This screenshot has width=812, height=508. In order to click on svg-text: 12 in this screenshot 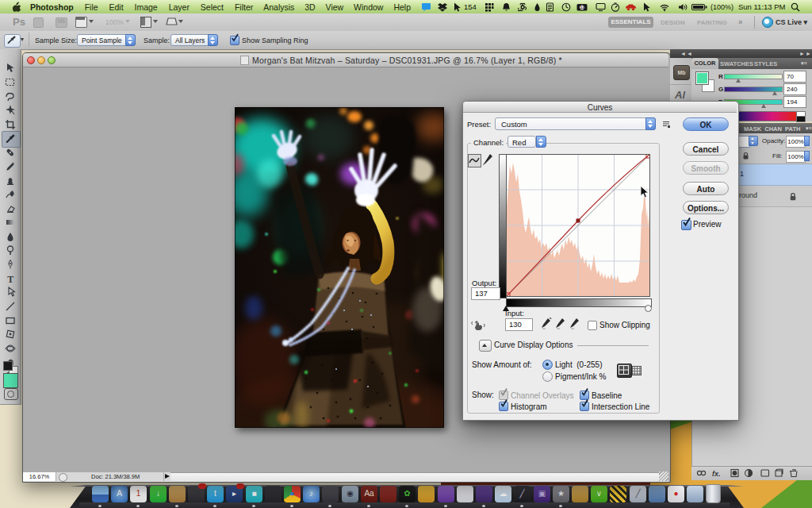, I will do `click(583, 7)`.